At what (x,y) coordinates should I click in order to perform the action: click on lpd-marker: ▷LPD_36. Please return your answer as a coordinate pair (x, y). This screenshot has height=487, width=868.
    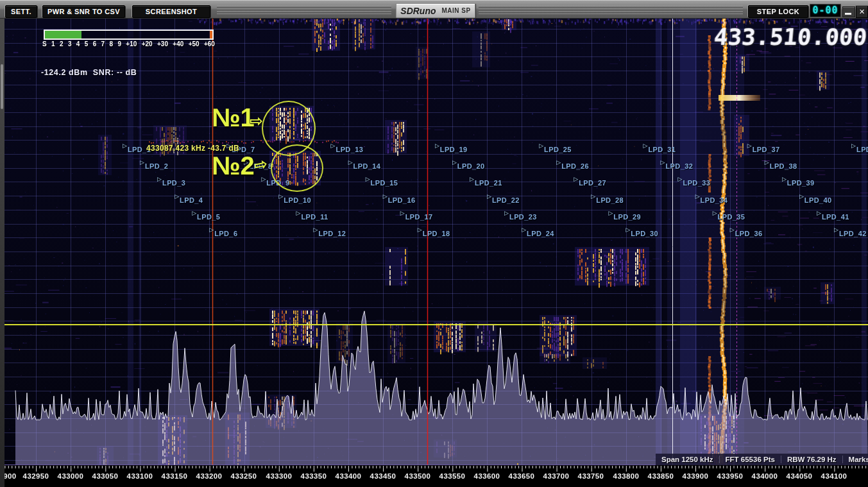
    Looking at the image, I should click on (747, 232).